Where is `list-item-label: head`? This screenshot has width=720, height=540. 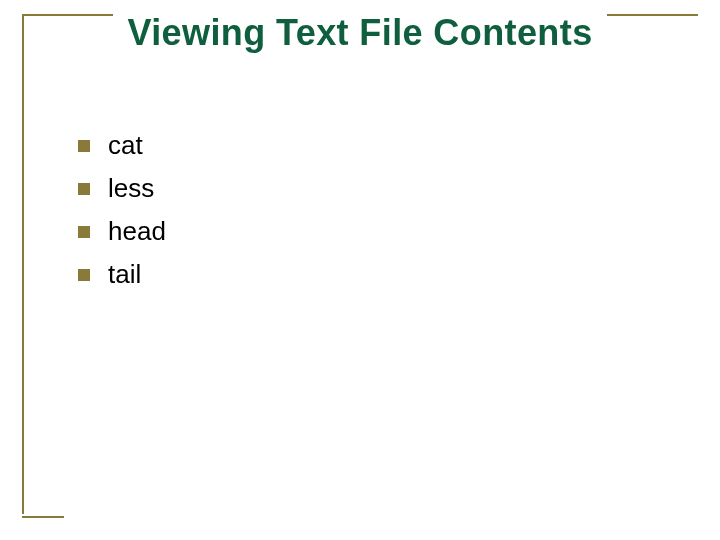
list-item-label: head is located at coordinates (137, 232).